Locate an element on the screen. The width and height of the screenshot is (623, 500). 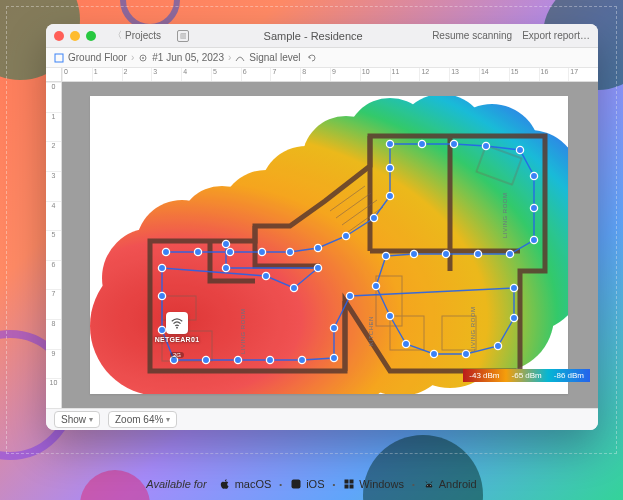
legend-strong: -43 dBm is located at coordinates (484, 376).